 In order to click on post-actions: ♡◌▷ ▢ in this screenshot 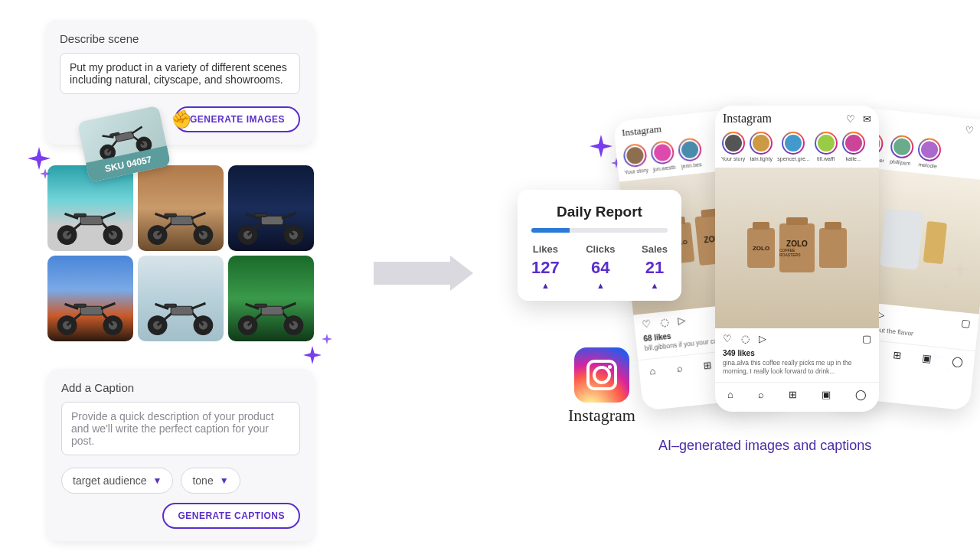, I will do `click(797, 338)`.